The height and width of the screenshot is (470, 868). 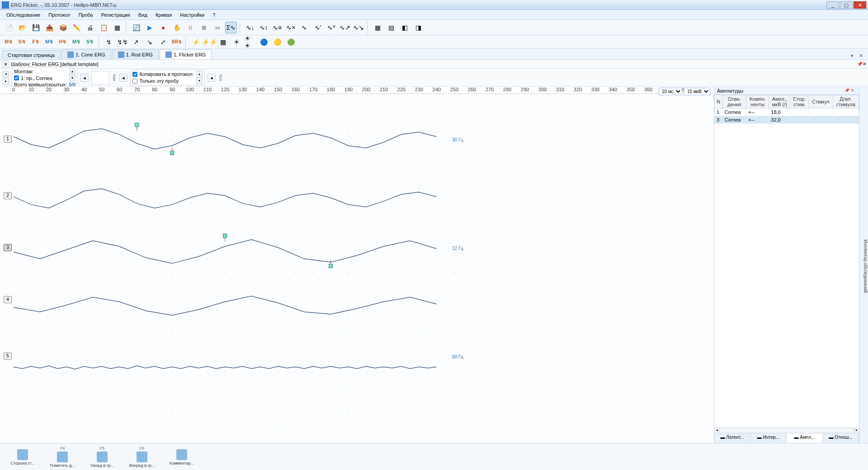 What do you see at coordinates (72, 71) in the screenshot?
I see `montage-up-icon: ▴` at bounding box center [72, 71].